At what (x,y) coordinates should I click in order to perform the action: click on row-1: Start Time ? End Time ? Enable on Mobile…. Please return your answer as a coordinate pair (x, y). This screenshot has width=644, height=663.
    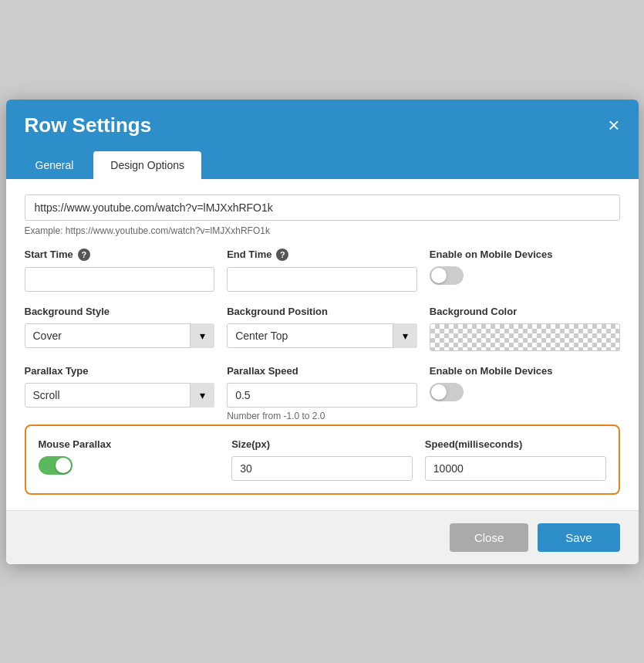
    Looking at the image, I should click on (322, 270).